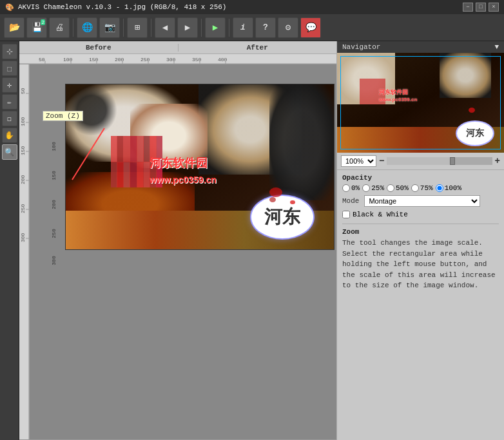 The image size is (504, 440). What do you see at coordinates (10, 135) in the screenshot?
I see `hand-tool: ✋` at bounding box center [10, 135].